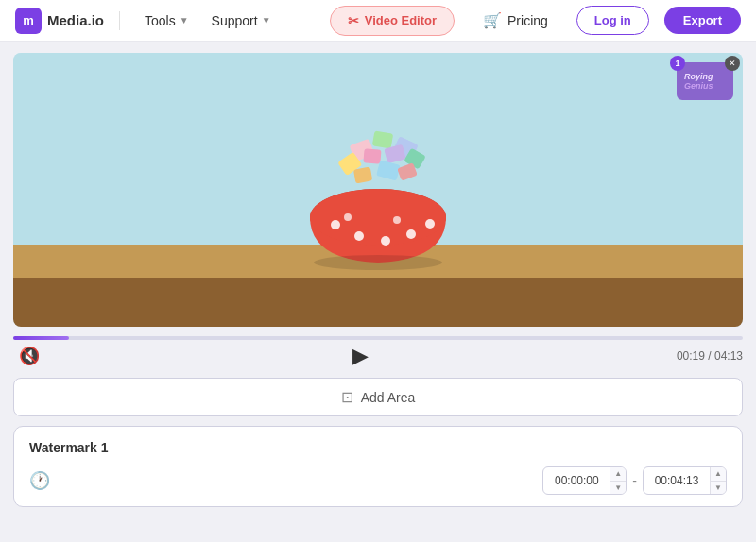 The height and width of the screenshot is (542, 756). What do you see at coordinates (378, 21) in the screenshot?
I see `navbar: m Media.io Tools ▼ Support ▼ ✂ Video Edi…` at bounding box center [378, 21].